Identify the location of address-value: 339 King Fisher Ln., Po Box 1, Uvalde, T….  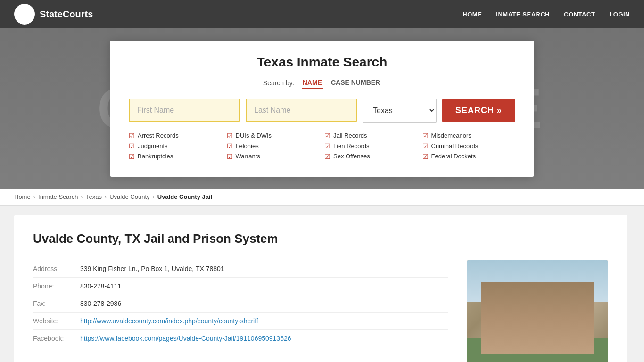
(152, 269).